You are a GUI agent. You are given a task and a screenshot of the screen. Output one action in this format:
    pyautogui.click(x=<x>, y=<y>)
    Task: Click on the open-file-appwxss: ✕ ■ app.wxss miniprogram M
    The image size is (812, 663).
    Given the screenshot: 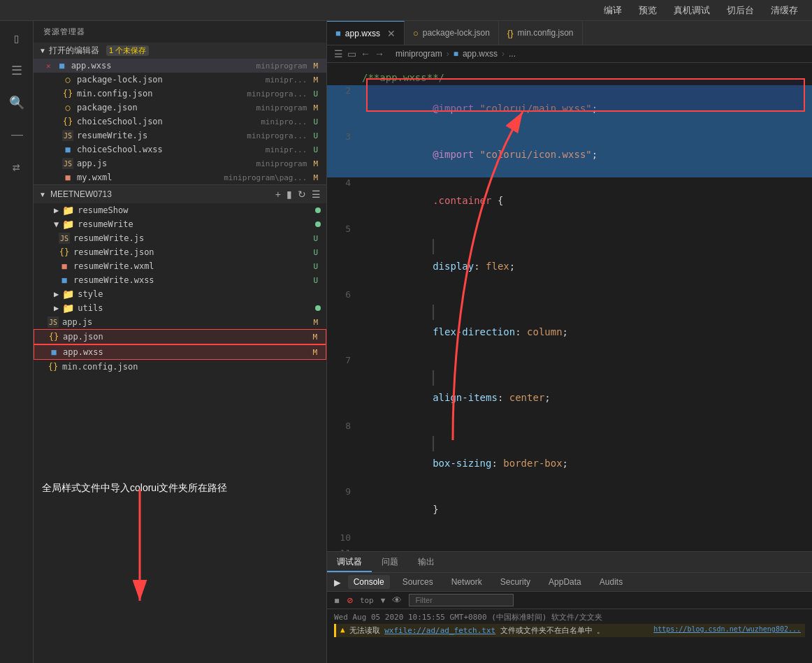 What is the action you would take?
    pyautogui.click(x=180, y=66)
    